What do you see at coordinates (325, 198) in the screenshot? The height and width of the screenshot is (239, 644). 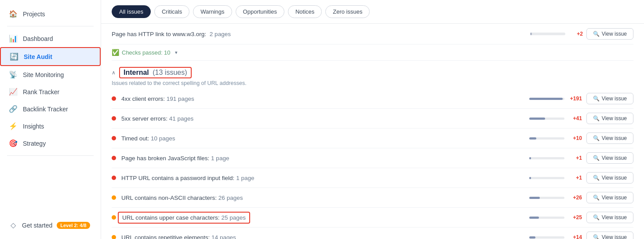 I see `issue-text: URL contains non-ASCII characters: 26 pa…` at bounding box center [325, 198].